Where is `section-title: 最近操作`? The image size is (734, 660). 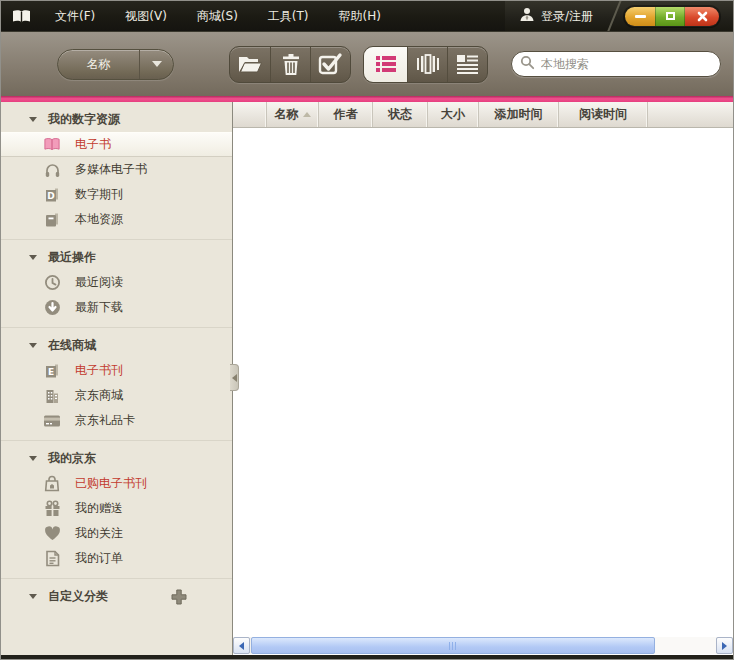
section-title: 最近操作 is located at coordinates (72, 258).